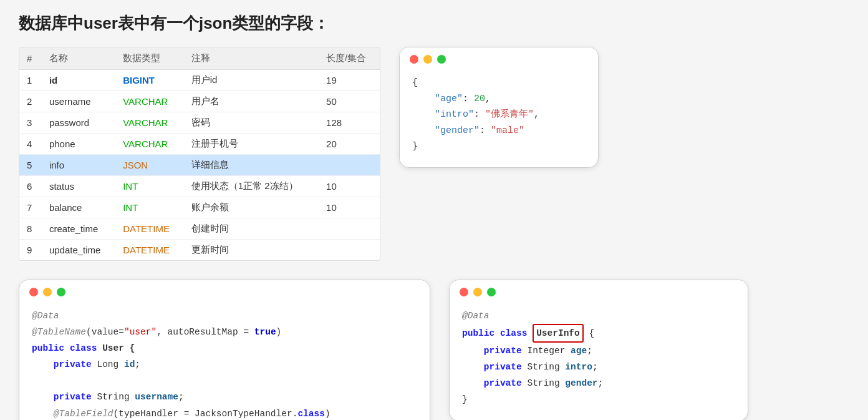 This screenshot has height=420, width=868. What do you see at coordinates (84, 414) in the screenshot?
I see `annotation-tablefield: @TableField` at bounding box center [84, 414].